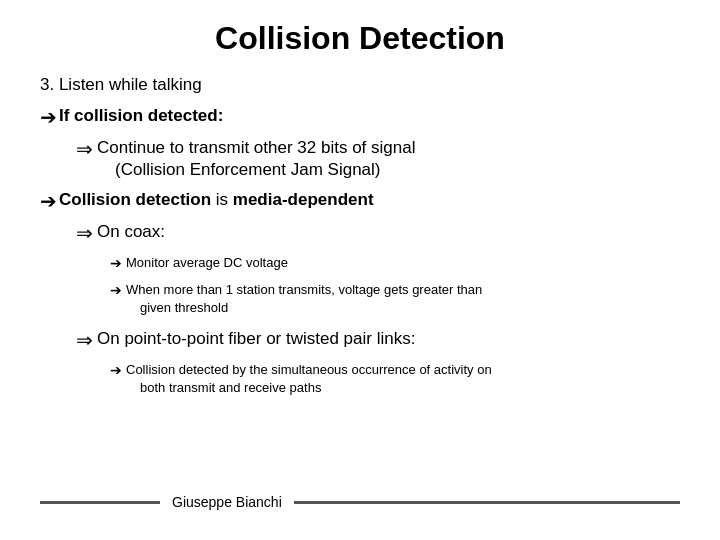  Describe the element at coordinates (131, 232) in the screenshot. I see `sub-bullet-coax-text: On coax:` at that location.